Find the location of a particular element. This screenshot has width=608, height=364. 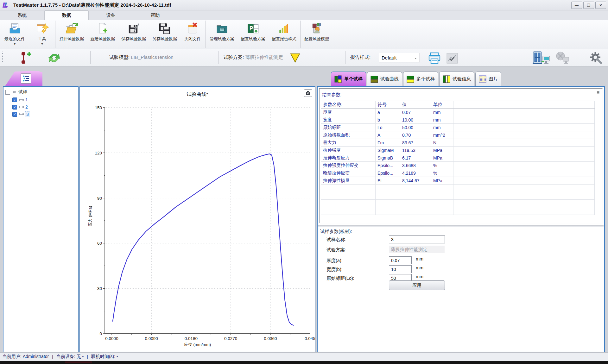

menu-item-data: 数据 is located at coordinates (66, 15).